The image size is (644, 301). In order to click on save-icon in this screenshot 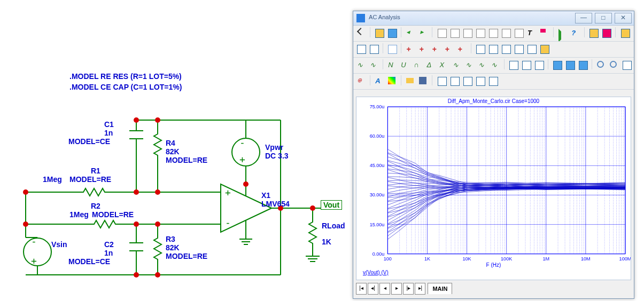, I will do `click(423, 81)`.